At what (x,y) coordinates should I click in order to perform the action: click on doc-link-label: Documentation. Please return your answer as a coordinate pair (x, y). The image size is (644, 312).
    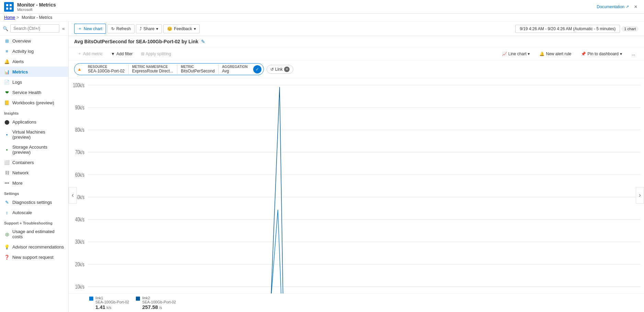
    Looking at the image, I should click on (611, 7).